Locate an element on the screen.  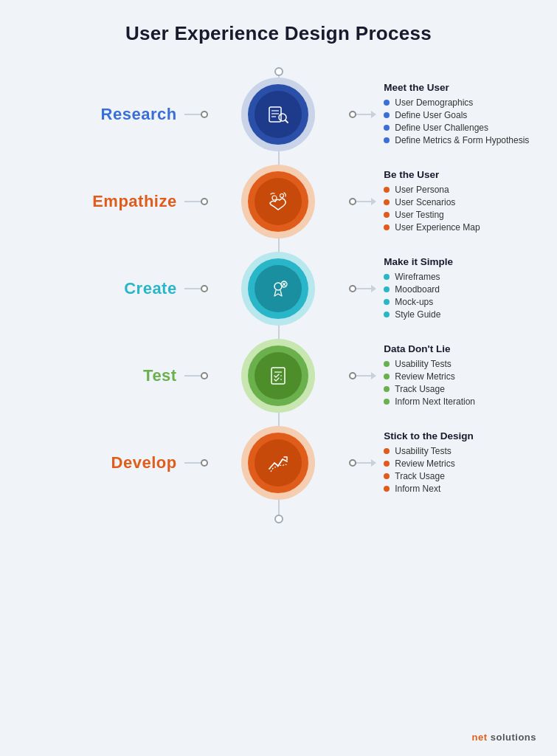
info-list-test: Usability Tests Review Metrics Track Usa… is located at coordinates (463, 382).